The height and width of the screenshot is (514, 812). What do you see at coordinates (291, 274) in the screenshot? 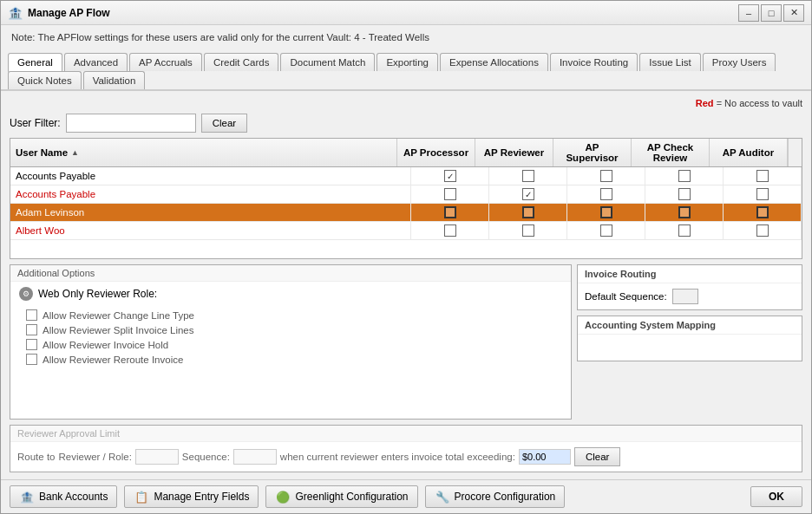
I see `additional-options-title: Additional Options` at bounding box center [291, 274].